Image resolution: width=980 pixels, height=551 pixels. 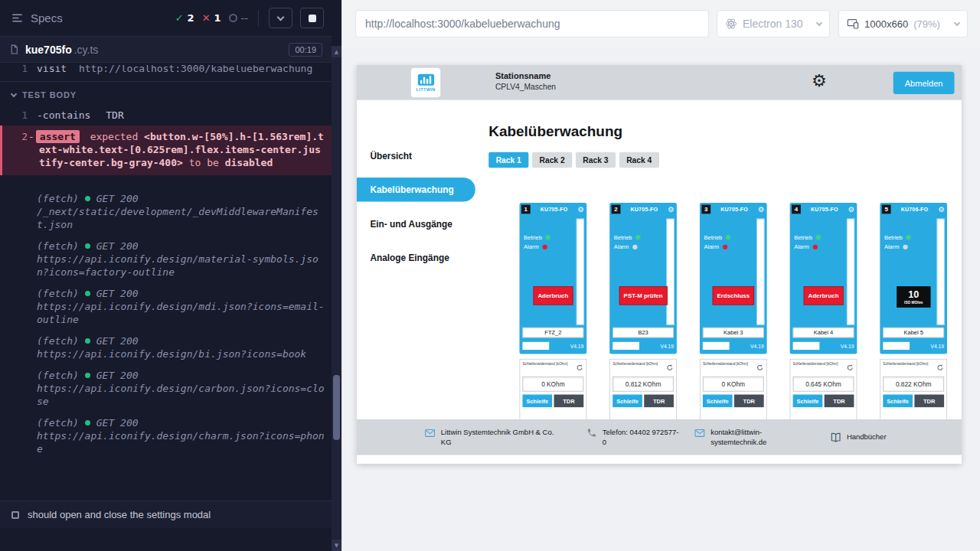 I want to click on cable-name: Kabel 3, so click(x=733, y=332).